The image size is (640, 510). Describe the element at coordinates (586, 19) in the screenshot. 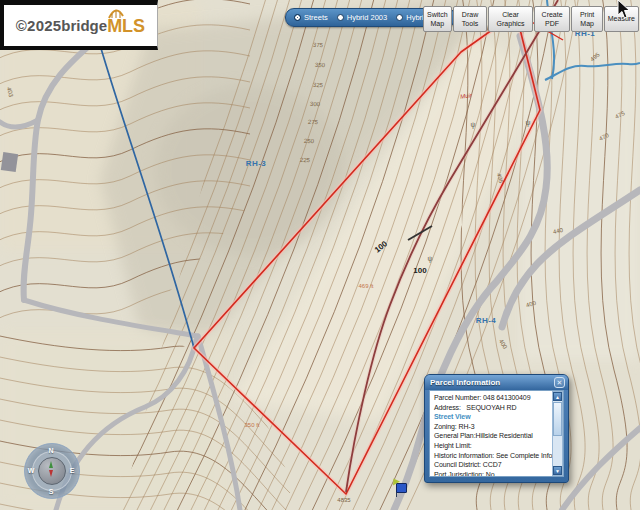

I see `print-map-button: Print Map` at that location.